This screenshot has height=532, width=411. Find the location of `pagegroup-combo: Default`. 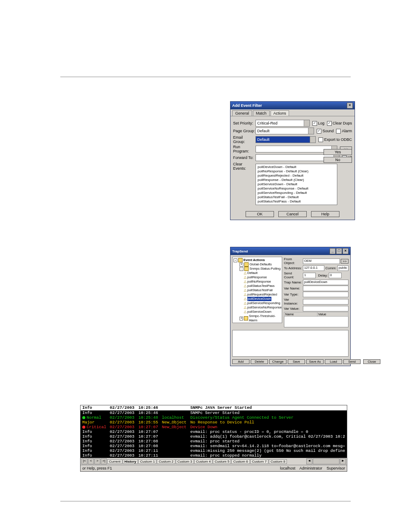

pagegroup-combo: Default is located at coordinates (285, 131).